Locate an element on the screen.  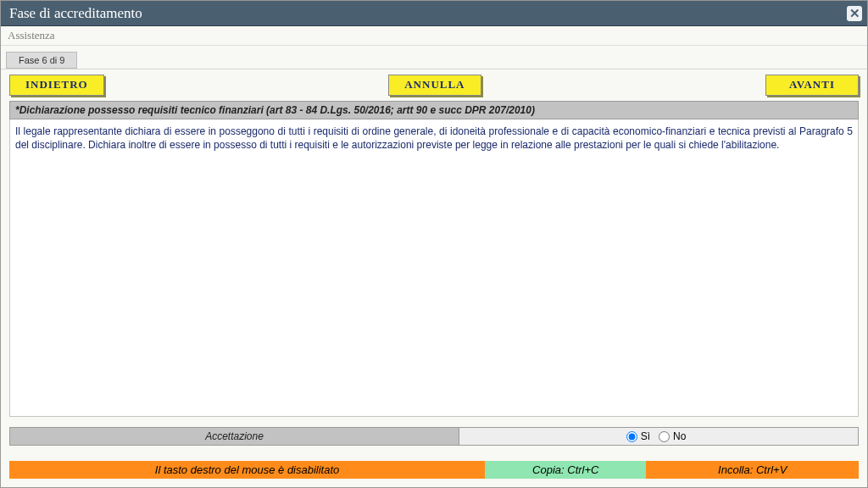
titlebar: Fase di accreditamento ✕ is located at coordinates (434, 14).